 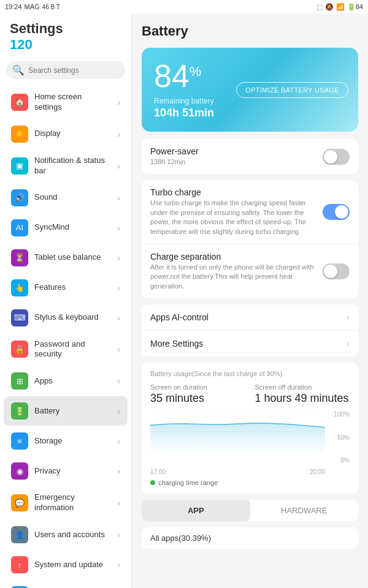 I want to click on sidebar-item-apps: ⊞ Apps ›, so click(x=66, y=381).